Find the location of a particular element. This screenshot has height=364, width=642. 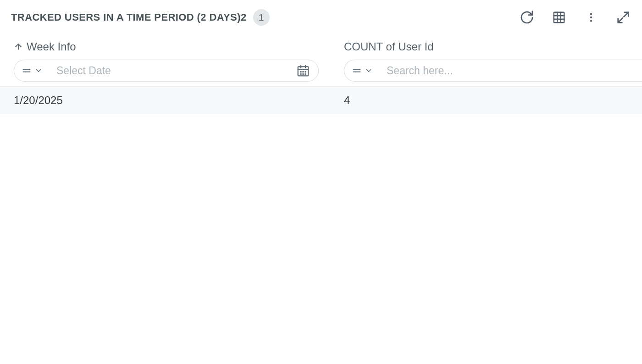

table-view-button is located at coordinates (559, 17).